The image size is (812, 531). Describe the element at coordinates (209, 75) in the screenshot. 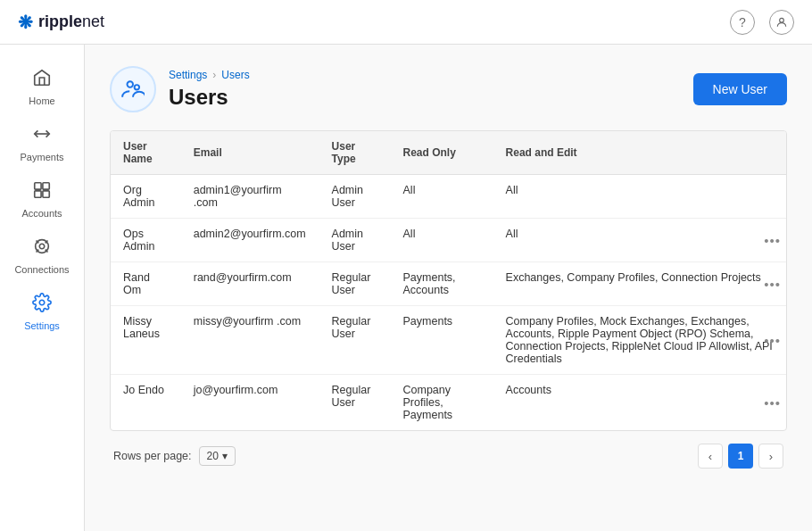

I see `breadcrumb: Settings › Users` at that location.